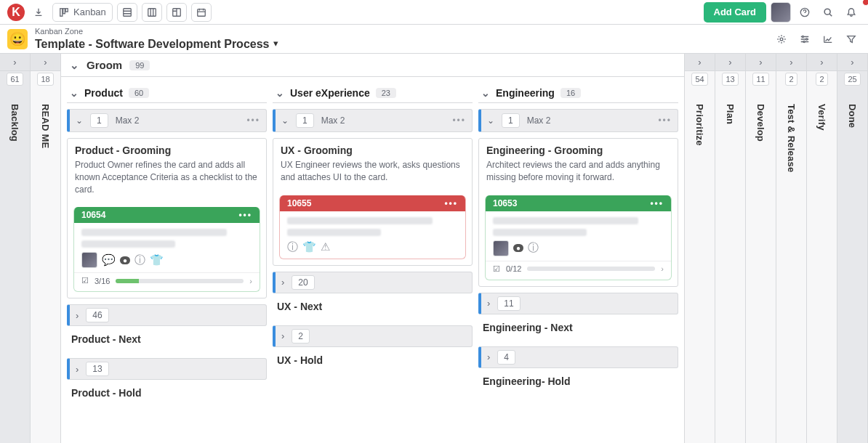  I want to click on collapsed-column-plan: ›13Plan, so click(731, 248).